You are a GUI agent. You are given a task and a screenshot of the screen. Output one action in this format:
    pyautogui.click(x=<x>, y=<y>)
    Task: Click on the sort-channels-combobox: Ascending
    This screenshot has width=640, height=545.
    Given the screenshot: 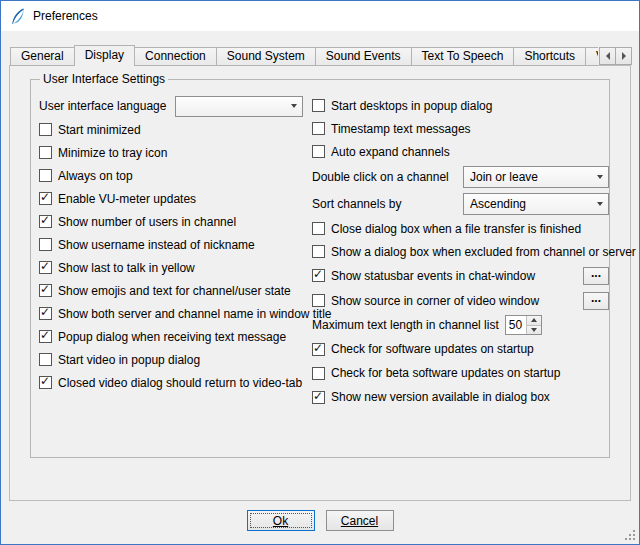 What is the action you would take?
    pyautogui.click(x=536, y=204)
    